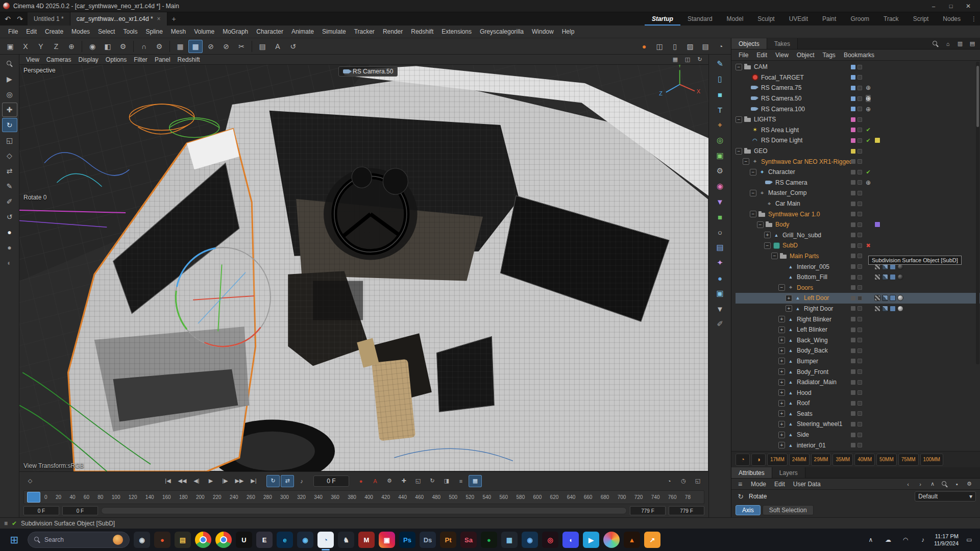  I want to click on sound-toggle-icon: ♪, so click(302, 481).